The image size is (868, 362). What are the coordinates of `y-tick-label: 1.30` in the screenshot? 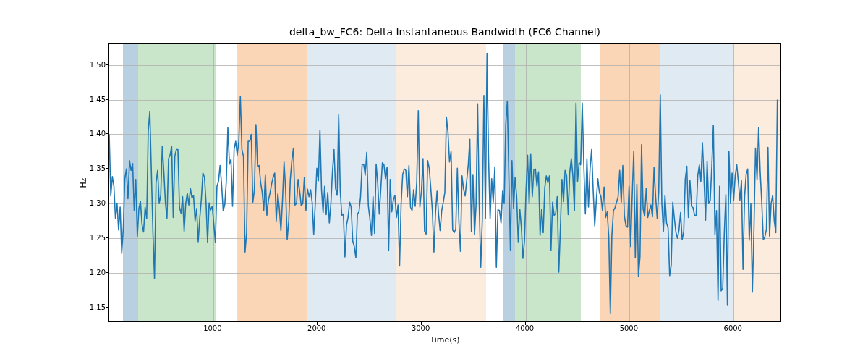 It's located at (95, 203).